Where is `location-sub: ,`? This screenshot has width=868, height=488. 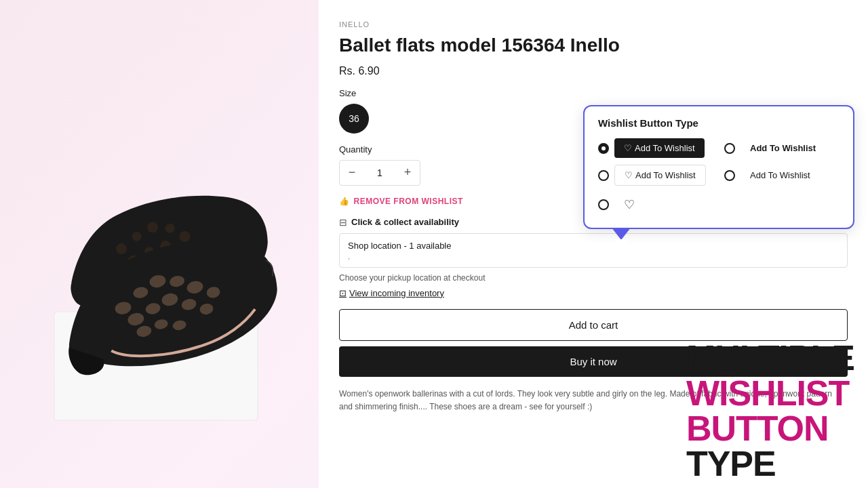 location-sub: , is located at coordinates (593, 256).